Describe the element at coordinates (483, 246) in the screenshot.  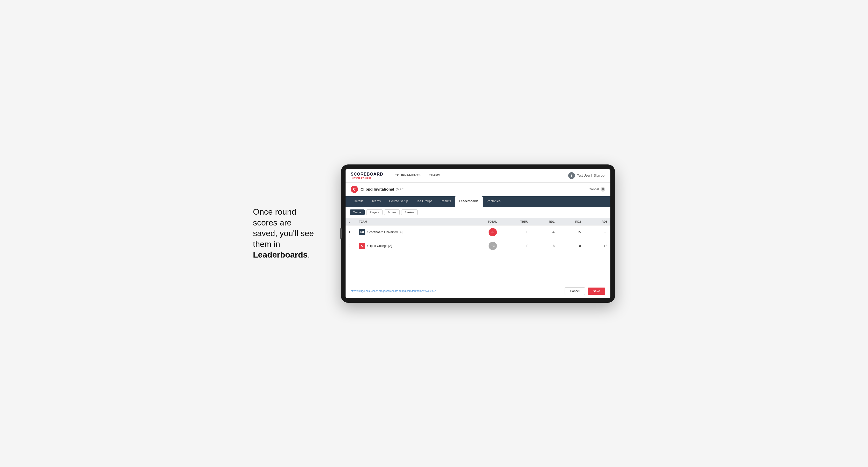
I see `cell-total-1: +3` at that location.